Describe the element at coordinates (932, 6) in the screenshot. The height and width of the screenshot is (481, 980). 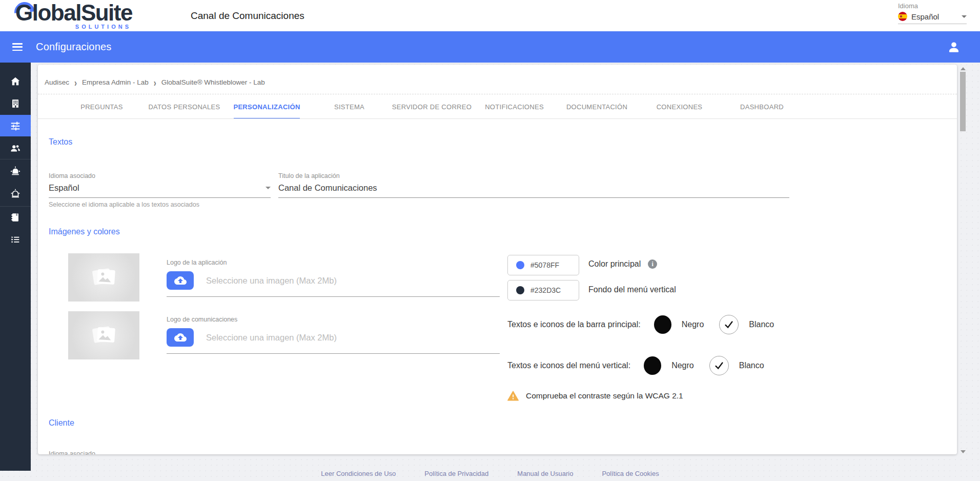
I see `language-label: Idioma` at that location.